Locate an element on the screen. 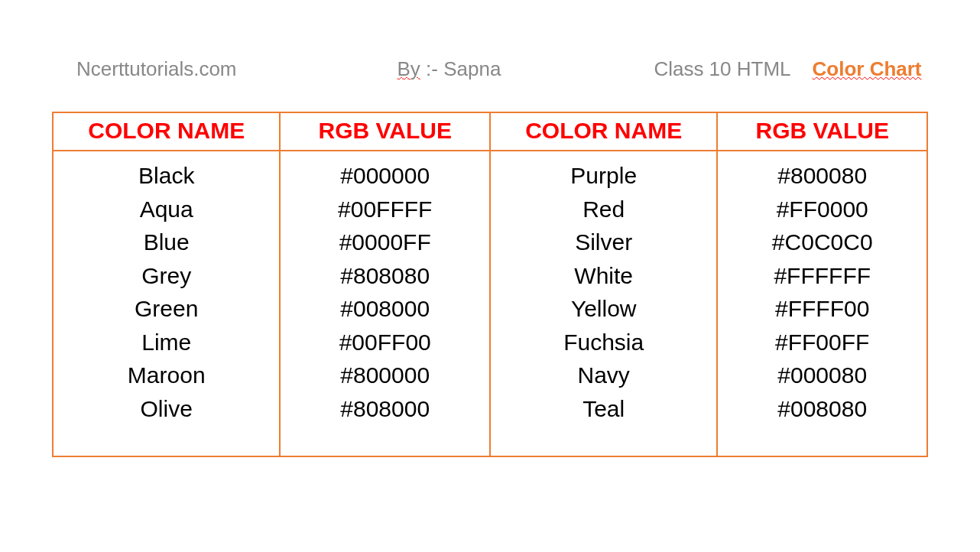 This screenshot has width=980, height=552. color-rgb: #FFFF00 is located at coordinates (823, 309).